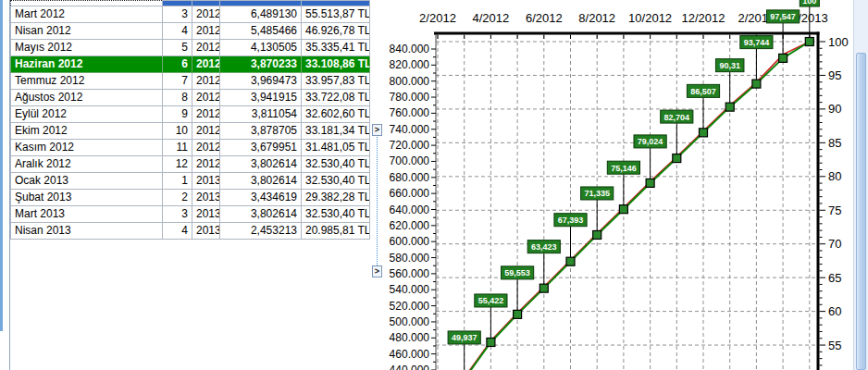  I want to click on y-axis-left-label: 460.000, so click(410, 354).